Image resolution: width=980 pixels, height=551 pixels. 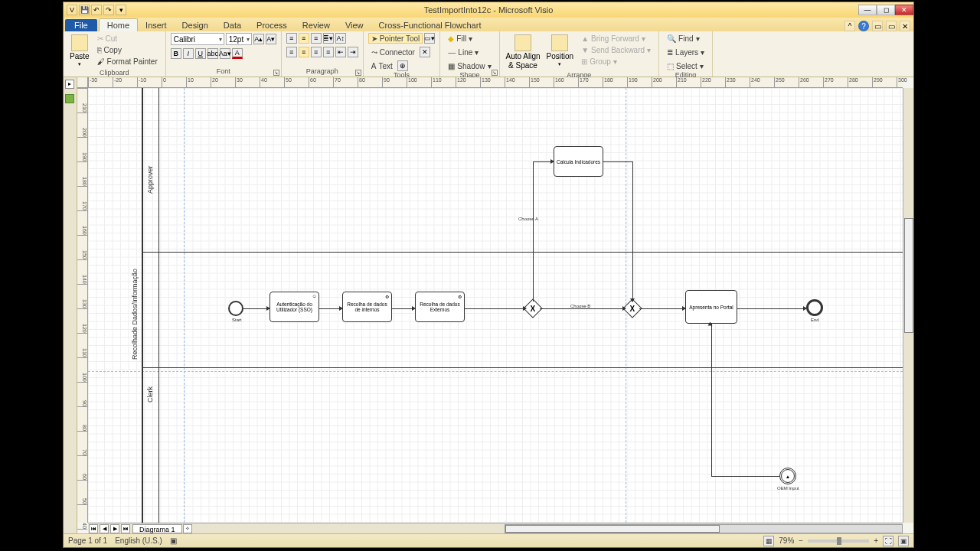 I want to click on lane-label-clerk: Clerk, so click(x=150, y=394).